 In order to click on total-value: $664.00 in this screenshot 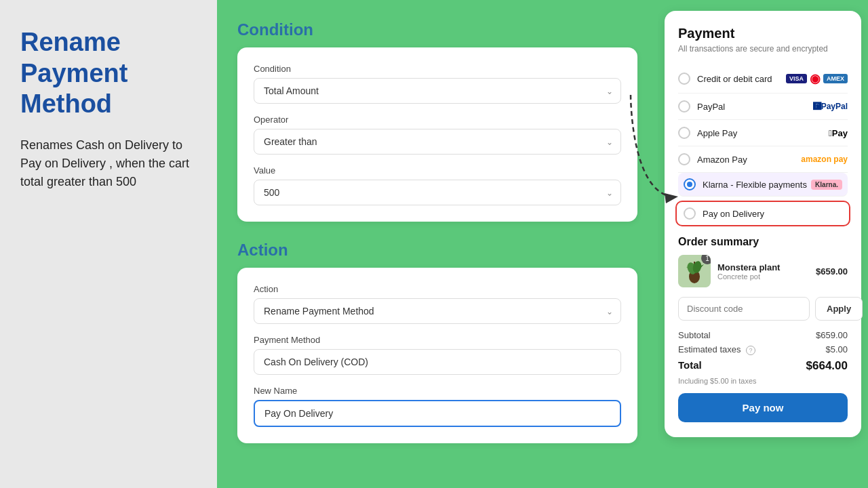, I will do `click(827, 366)`.